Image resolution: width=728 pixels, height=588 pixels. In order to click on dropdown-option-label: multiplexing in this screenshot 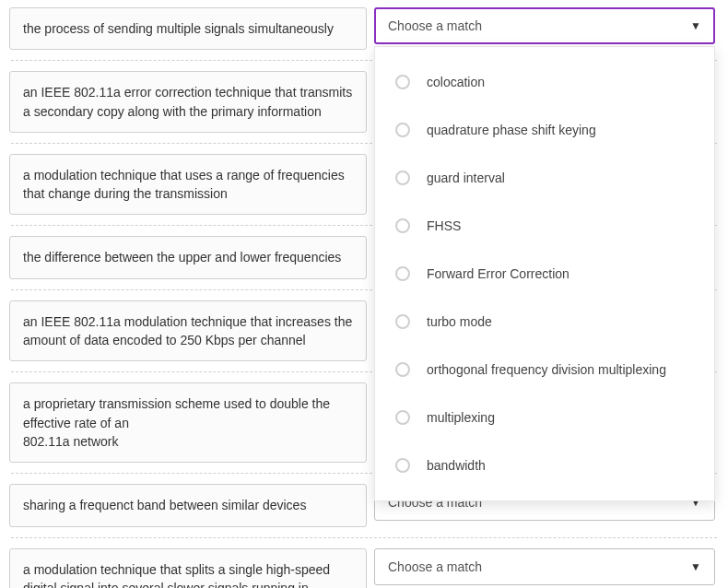, I will do `click(461, 417)`.